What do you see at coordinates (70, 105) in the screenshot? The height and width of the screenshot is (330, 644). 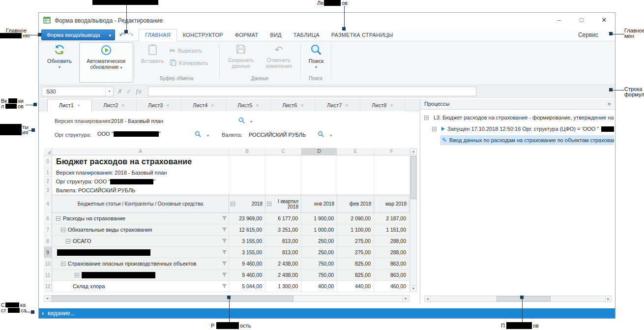 I see `sheet-tab-1: Лист1×` at bounding box center [70, 105].